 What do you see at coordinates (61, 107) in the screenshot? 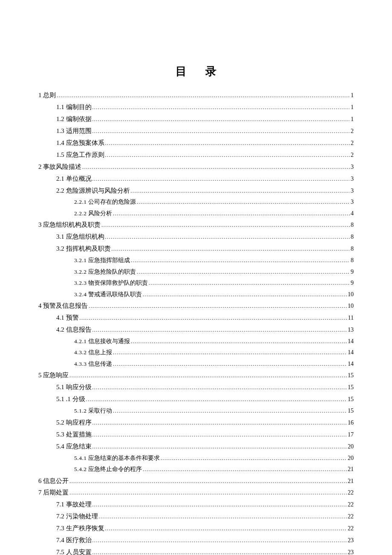
I see `toc-entry-number: 1.1` at bounding box center [61, 107].